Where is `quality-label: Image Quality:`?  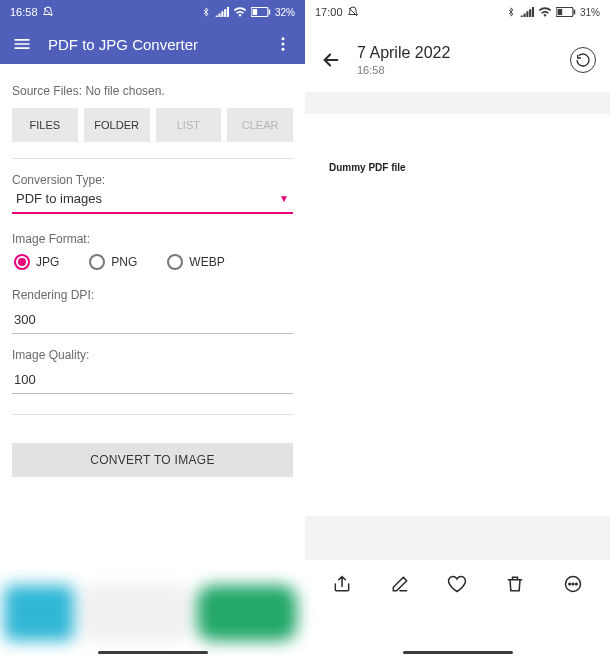 quality-label: Image Quality: is located at coordinates (152, 355).